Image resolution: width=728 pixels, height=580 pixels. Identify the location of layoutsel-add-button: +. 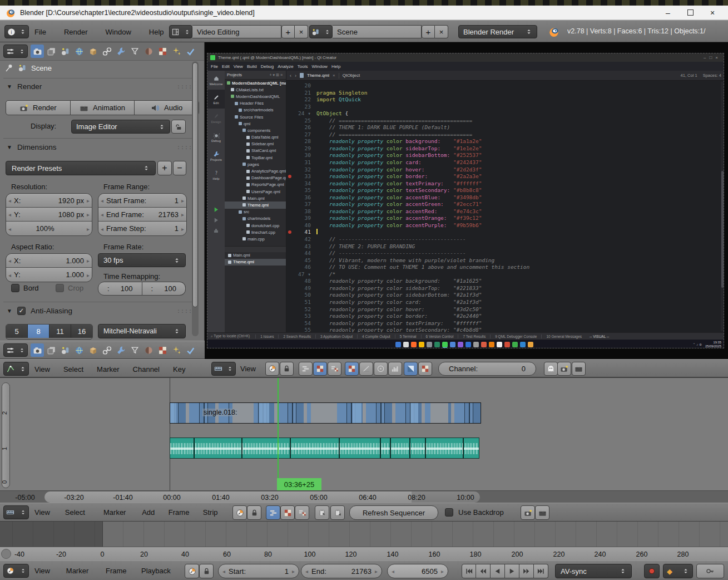
(288, 32).